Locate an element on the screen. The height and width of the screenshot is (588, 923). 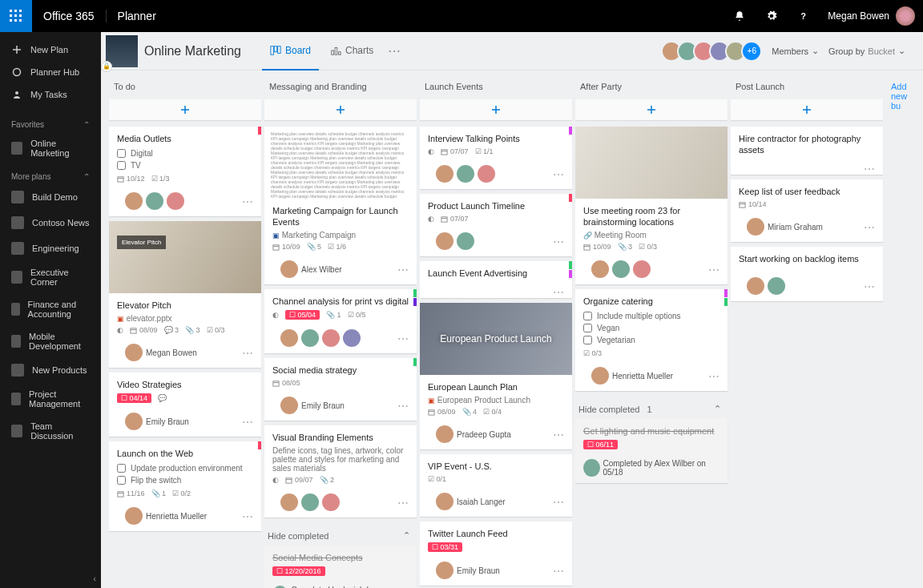
bucket-title: After Party is located at coordinates (653, 85).